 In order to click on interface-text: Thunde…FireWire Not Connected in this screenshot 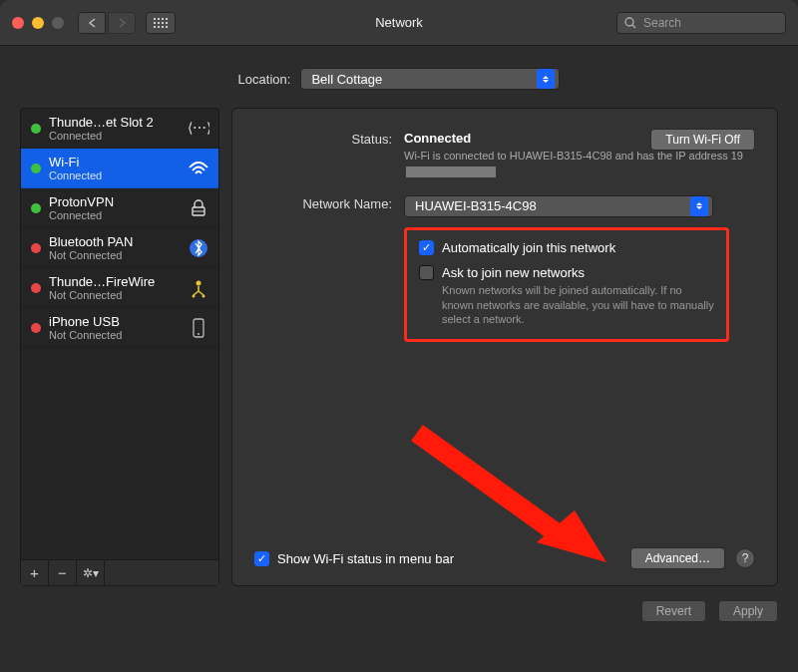, I will do `click(114, 287)`.